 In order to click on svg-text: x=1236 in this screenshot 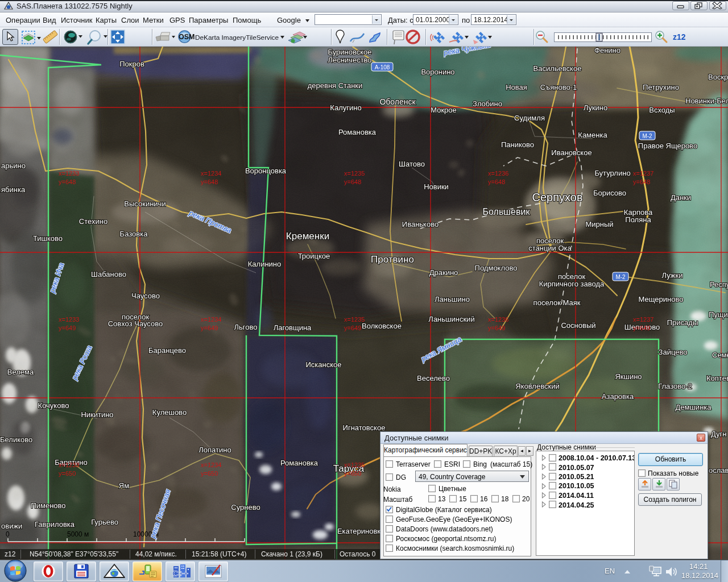, I will do `click(498, 173)`.